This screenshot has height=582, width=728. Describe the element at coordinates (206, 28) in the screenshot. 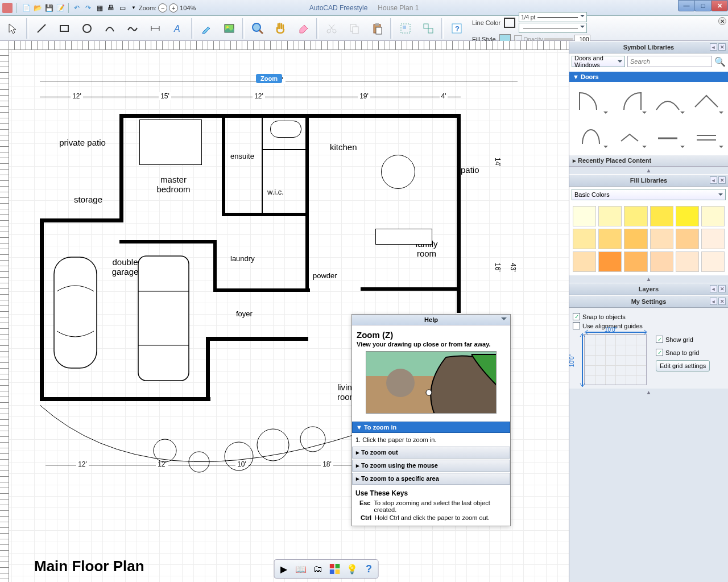

I see `highlighter-tool` at that location.